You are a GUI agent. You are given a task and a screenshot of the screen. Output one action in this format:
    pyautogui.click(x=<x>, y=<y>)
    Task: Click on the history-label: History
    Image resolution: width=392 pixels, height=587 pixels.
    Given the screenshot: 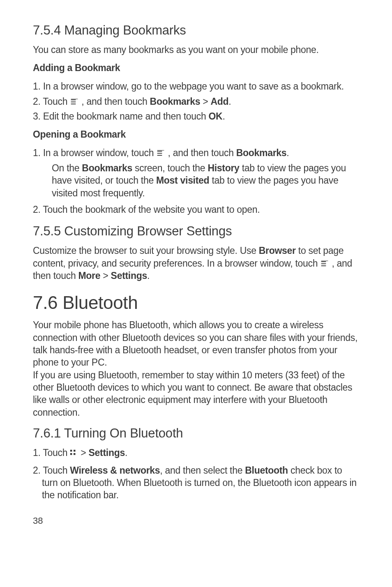 What is the action you would take?
    pyautogui.click(x=224, y=168)
    